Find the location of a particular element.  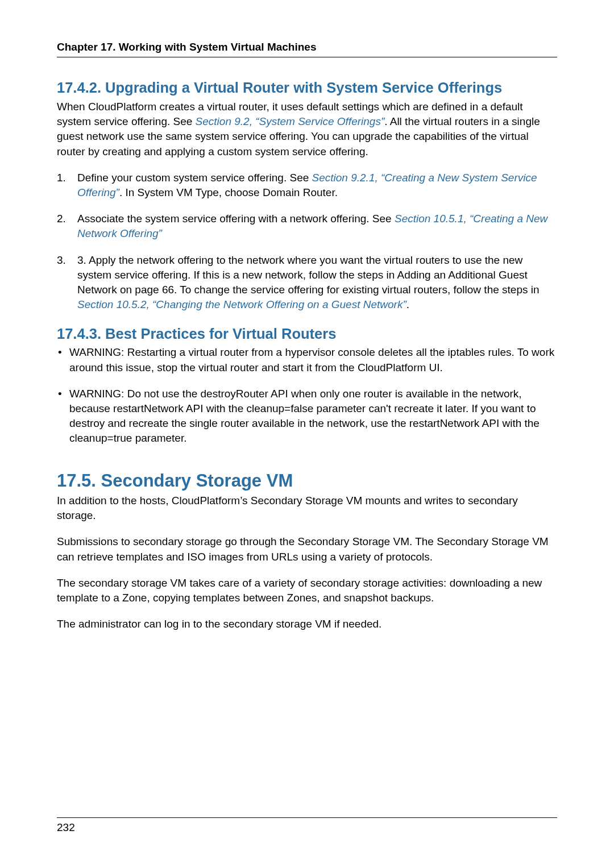

link-changing-network-offering: Section 10.5.2, “Changing the Network Of… is located at coordinates (242, 305).